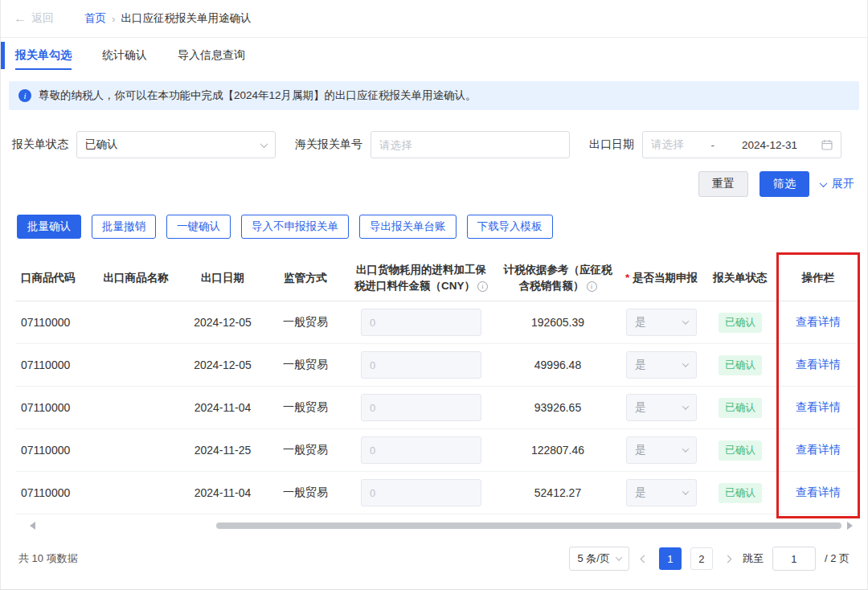 The width and height of the screenshot is (868, 590). What do you see at coordinates (223, 322) in the screenshot?
I see `cell-export-date: 2024-12-05` at bounding box center [223, 322].